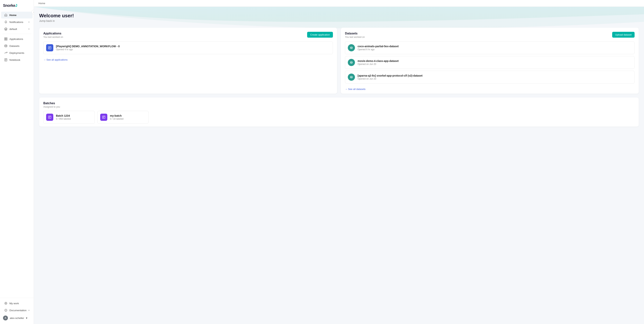  Describe the element at coordinates (6, 15) in the screenshot. I see `home-icon` at that location.